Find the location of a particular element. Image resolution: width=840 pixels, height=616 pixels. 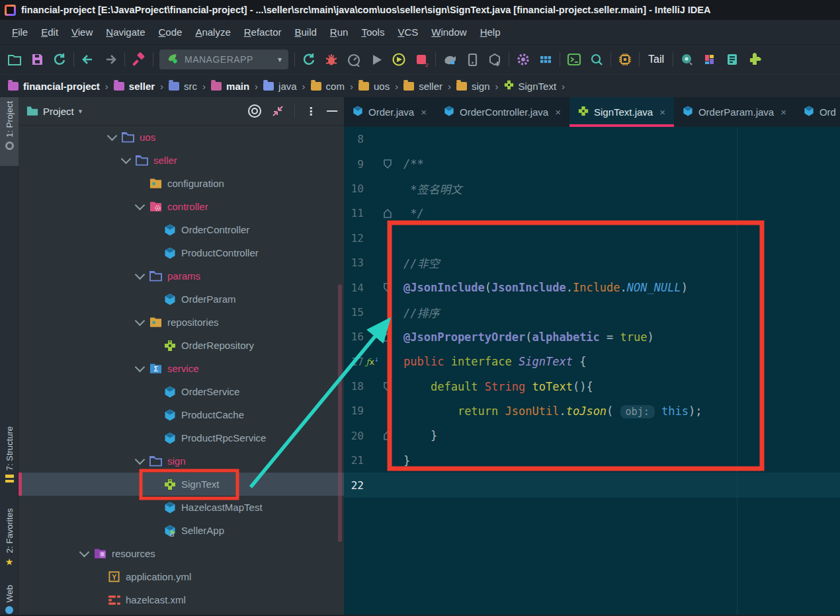

menu-item-build: Build is located at coordinates (306, 32).